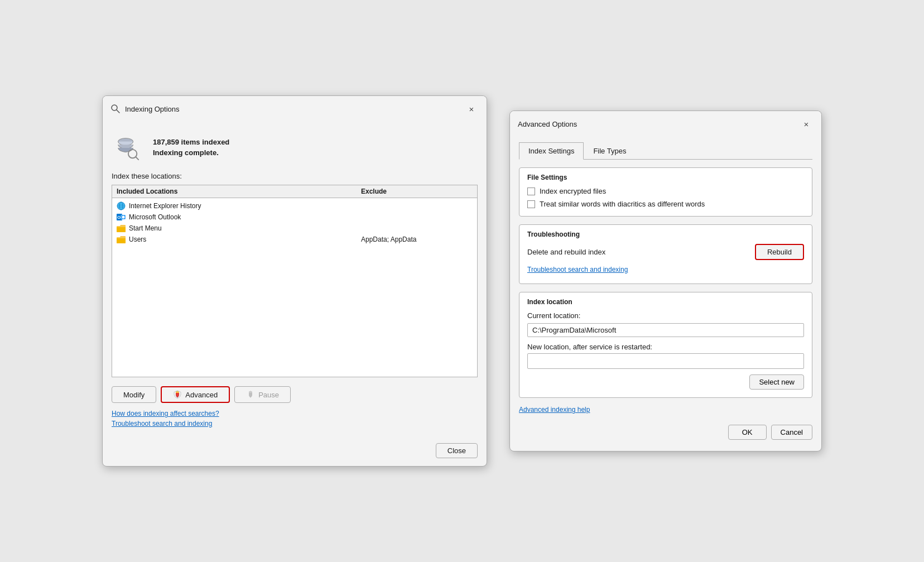 The height and width of the screenshot is (562, 924). I want to click on how-indexing-link: How does indexing affect searches?, so click(295, 414).